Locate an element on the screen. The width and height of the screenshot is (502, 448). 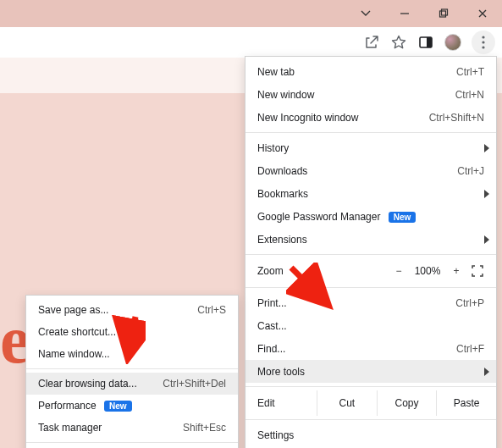
zoom-in-button: + is located at coordinates (456, 271).